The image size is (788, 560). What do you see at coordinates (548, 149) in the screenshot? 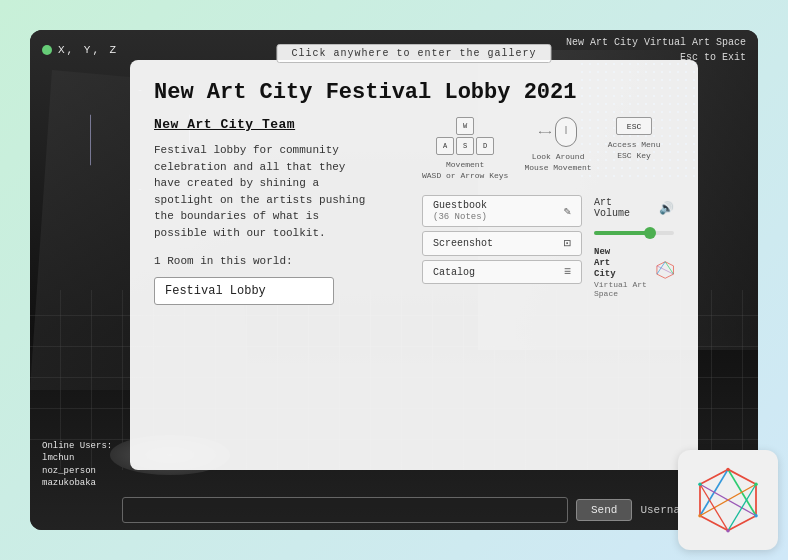
I see `controls-row: W A S D MovementWASD or Arrow Keys` at bounding box center [548, 149].